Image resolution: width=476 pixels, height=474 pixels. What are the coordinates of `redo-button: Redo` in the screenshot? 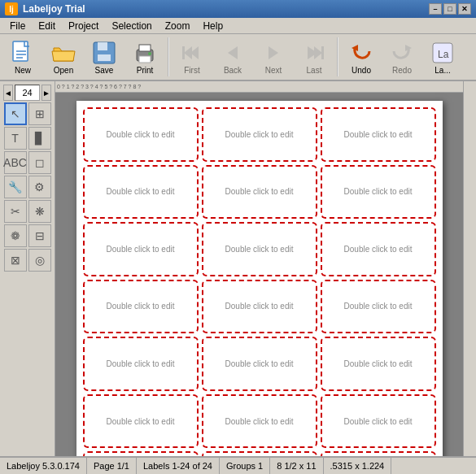 It's located at (402, 57).